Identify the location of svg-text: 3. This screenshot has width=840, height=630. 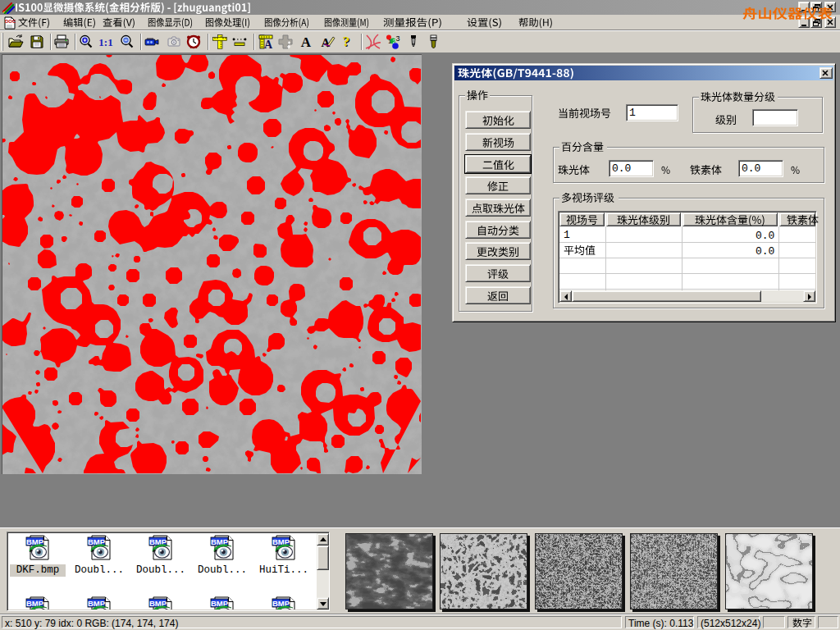
(399, 39).